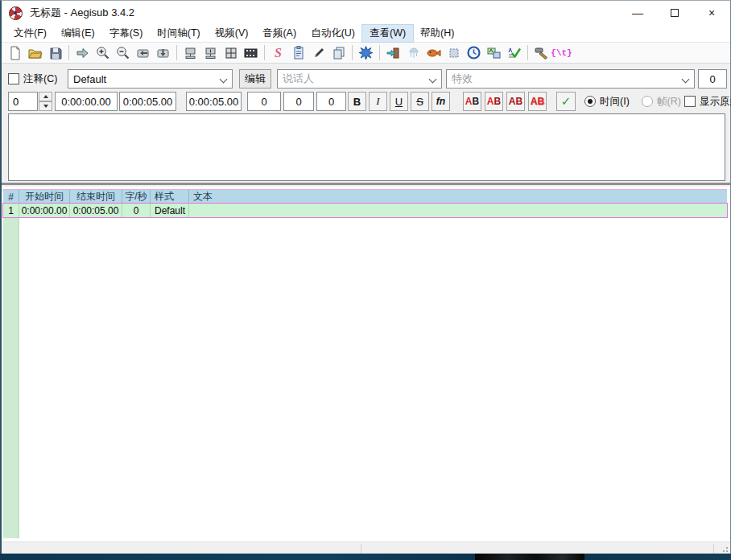 This screenshot has height=560, width=731. What do you see at coordinates (538, 101) in the screenshot?
I see `shadow-color-button: AB` at bounding box center [538, 101].